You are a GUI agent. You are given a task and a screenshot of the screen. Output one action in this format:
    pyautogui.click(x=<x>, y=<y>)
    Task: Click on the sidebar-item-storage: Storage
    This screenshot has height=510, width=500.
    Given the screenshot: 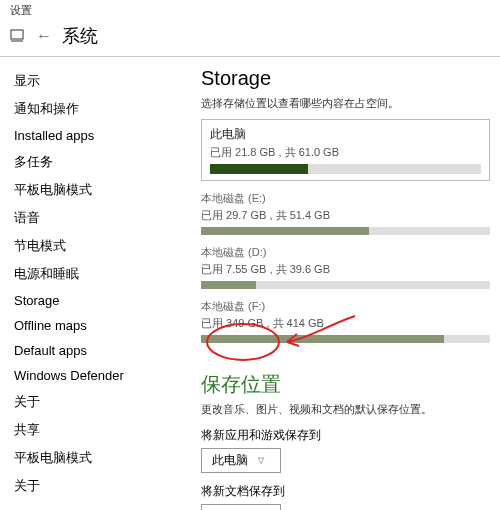 What is the action you would take?
    pyautogui.click(x=92, y=300)
    